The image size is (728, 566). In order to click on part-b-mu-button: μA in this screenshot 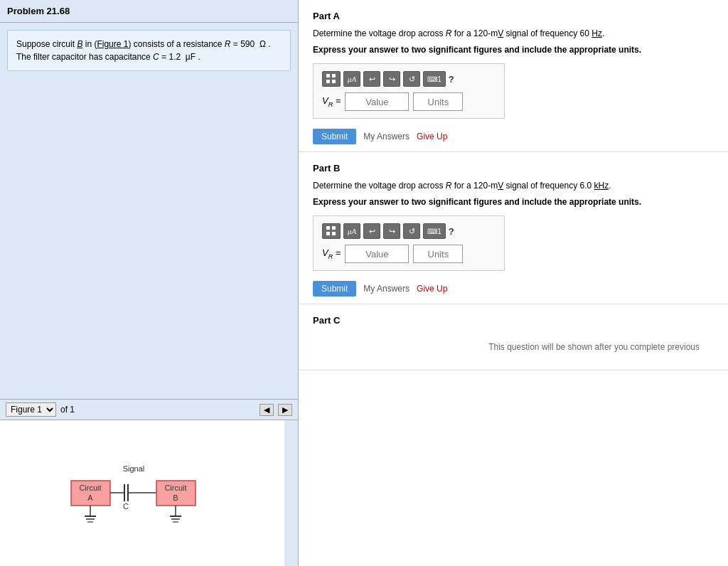, I will do `click(352, 231)`.